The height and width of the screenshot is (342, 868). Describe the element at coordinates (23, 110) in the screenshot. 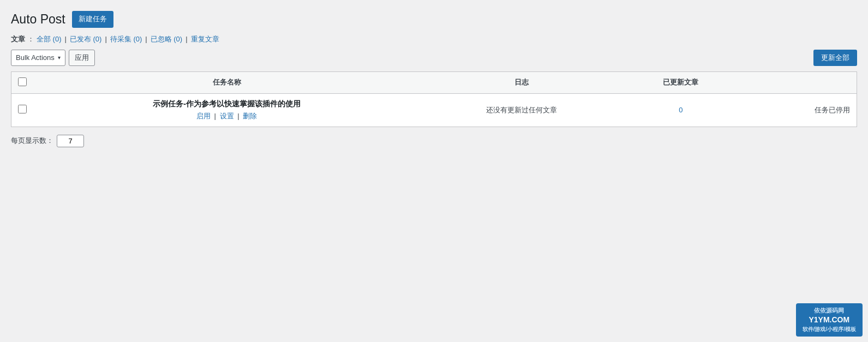

I see `row-checkbox-cell` at that location.